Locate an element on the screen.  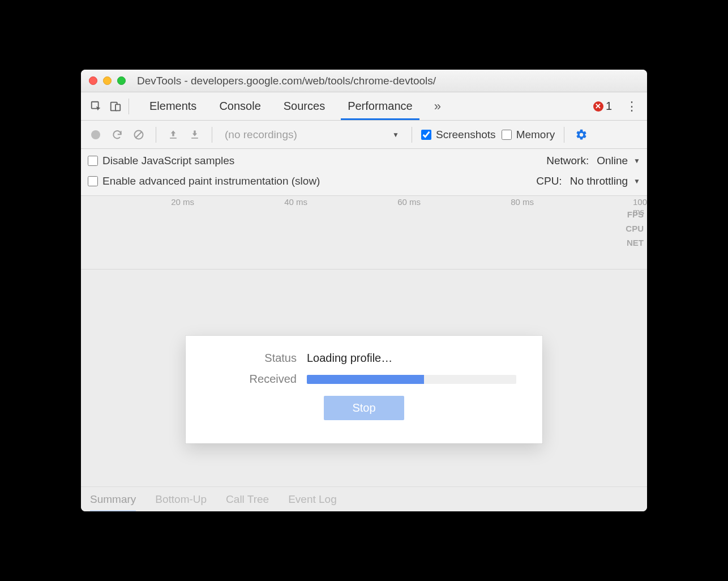
tab-bottom-up: Bottom-Up is located at coordinates (181, 499).